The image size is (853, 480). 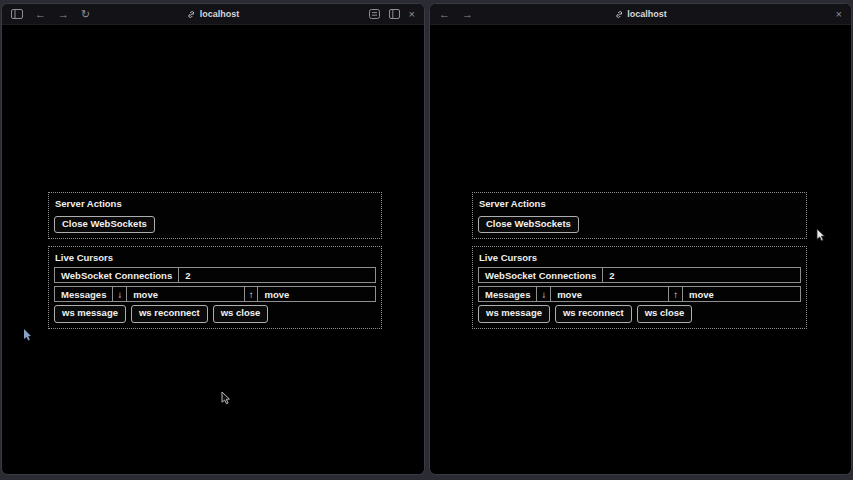 I want to click on titlebar-left: ← → ↻ localhost, so click(x=213, y=14).